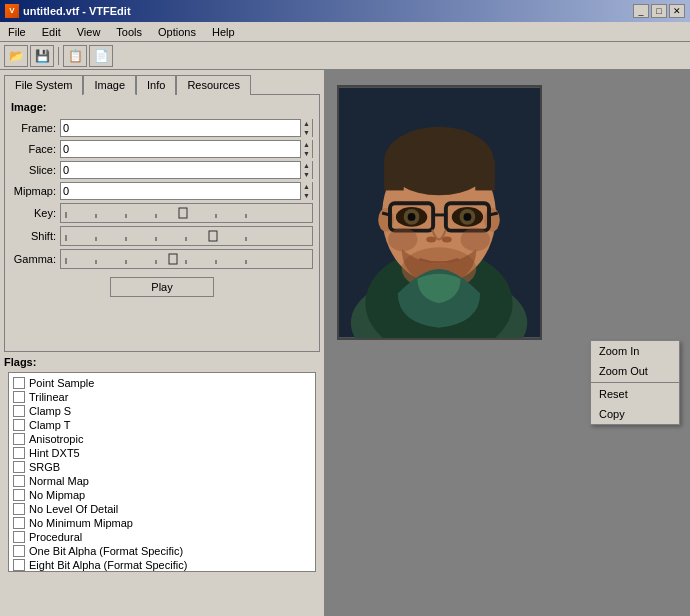 The height and width of the screenshot is (616, 690). What do you see at coordinates (162, 509) in the screenshot?
I see `flag-no-lod: No Level Of Detail` at bounding box center [162, 509].